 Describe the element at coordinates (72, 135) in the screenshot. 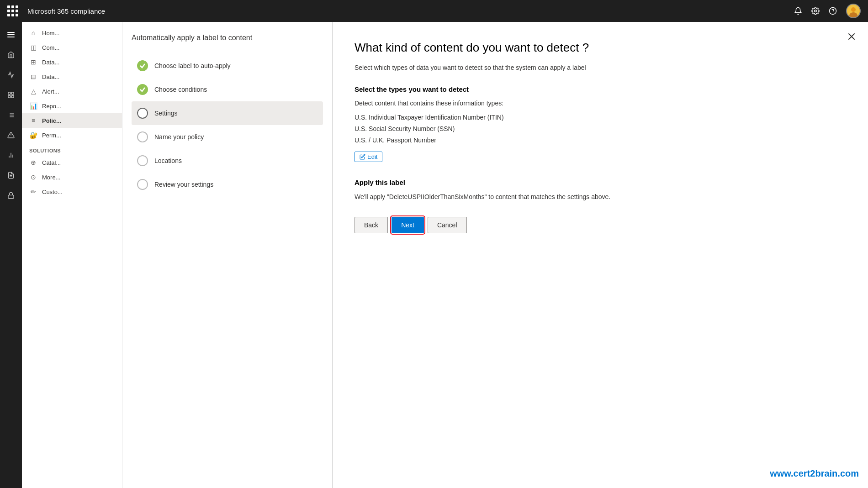

I see `nav-item-permissions: 🔐 Perm...` at that location.